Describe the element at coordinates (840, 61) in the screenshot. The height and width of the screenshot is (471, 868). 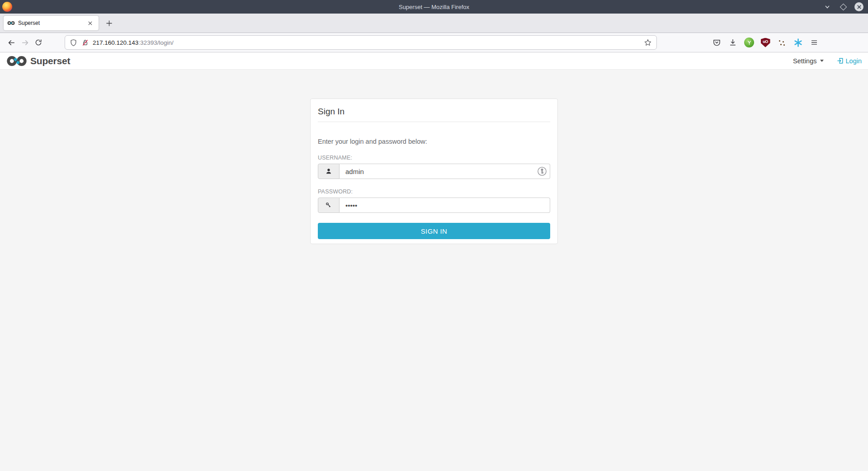
I see `sign-in-icon` at that location.